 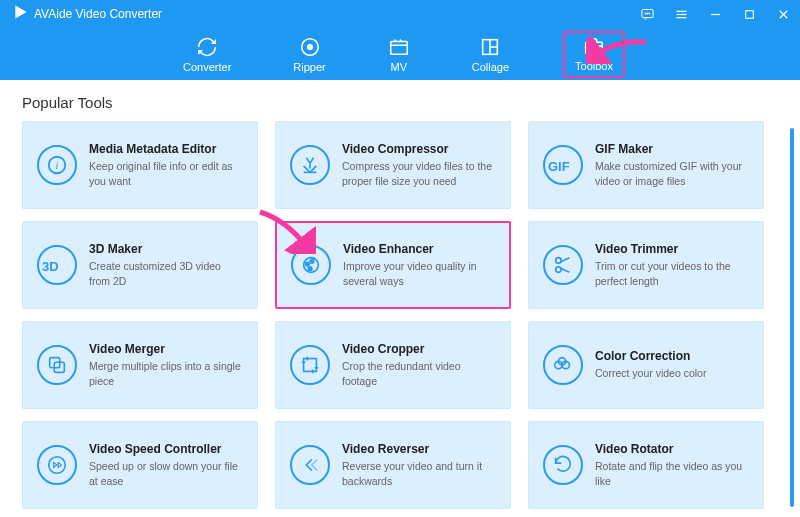 I want to click on card-text: Video CropperCrop the redundant video fo…, so click(x=419, y=364).